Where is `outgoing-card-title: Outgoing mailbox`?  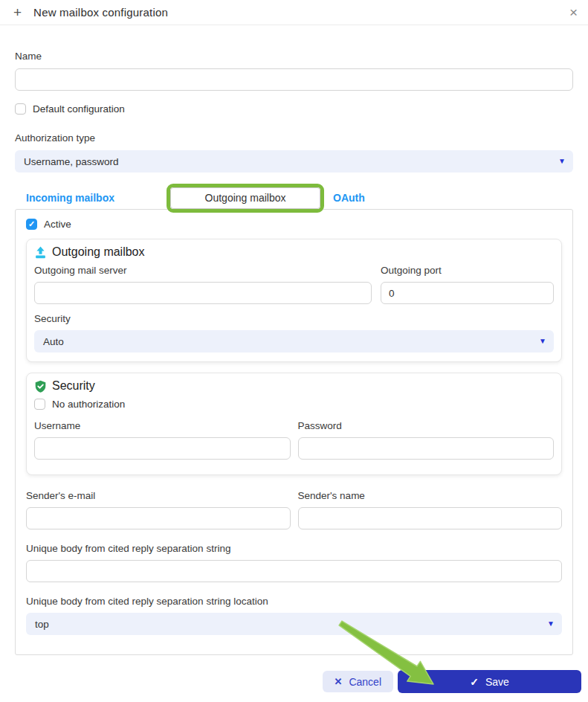 outgoing-card-title: Outgoing mailbox is located at coordinates (98, 252).